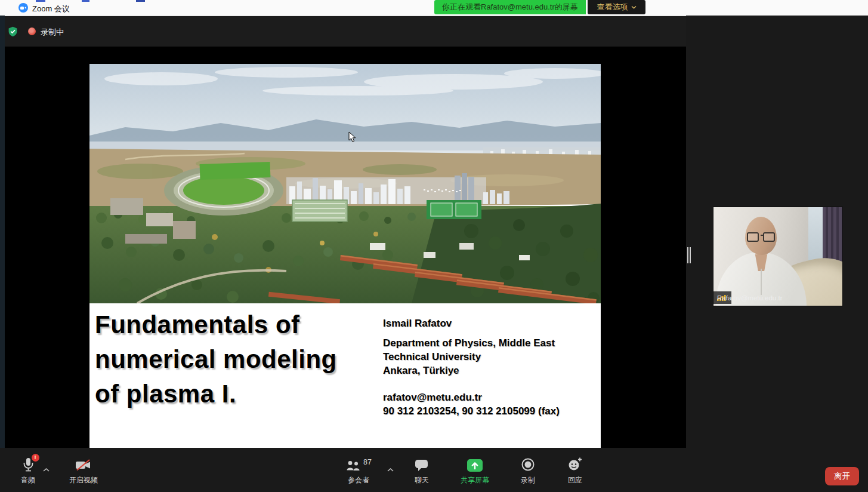  What do you see at coordinates (749, 298) in the screenshot?
I see `participant-name-label: Rafatov@metu.edu.tr` at bounding box center [749, 298].